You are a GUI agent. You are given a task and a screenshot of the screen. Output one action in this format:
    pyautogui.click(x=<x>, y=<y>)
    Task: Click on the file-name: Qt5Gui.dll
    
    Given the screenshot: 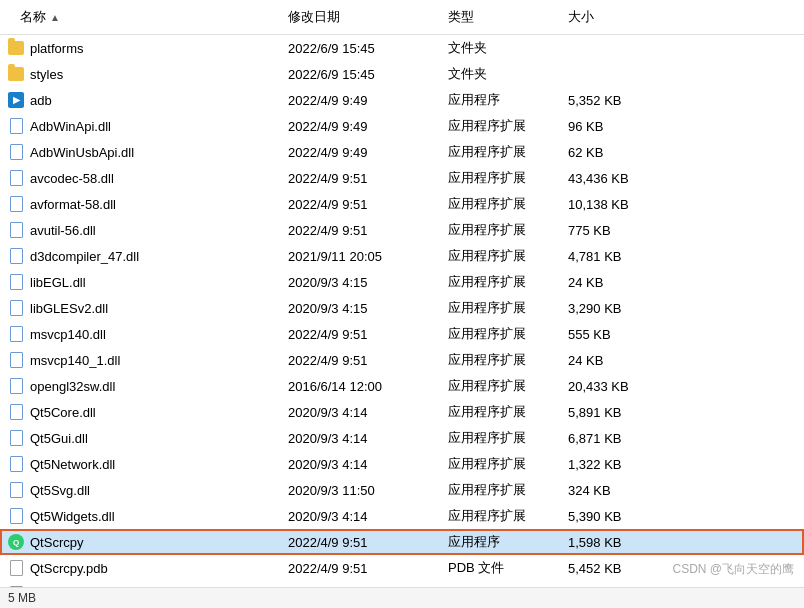 What is the action you would take?
    pyautogui.click(x=59, y=438)
    